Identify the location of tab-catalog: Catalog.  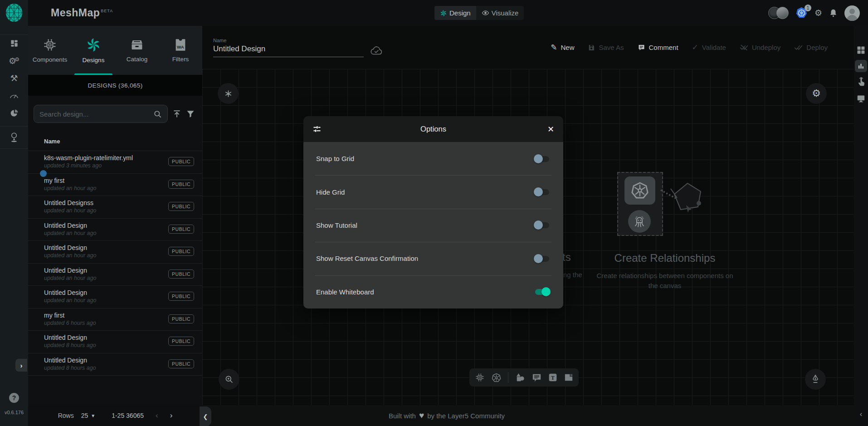
(137, 50).